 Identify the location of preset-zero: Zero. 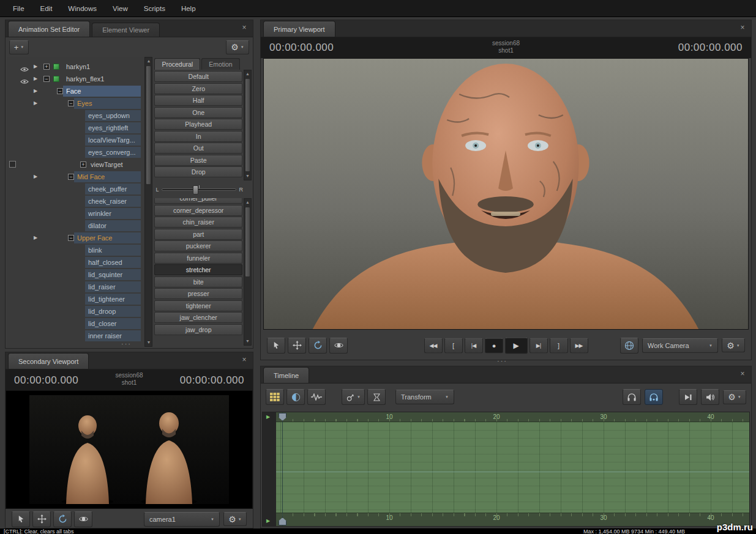
(198, 89).